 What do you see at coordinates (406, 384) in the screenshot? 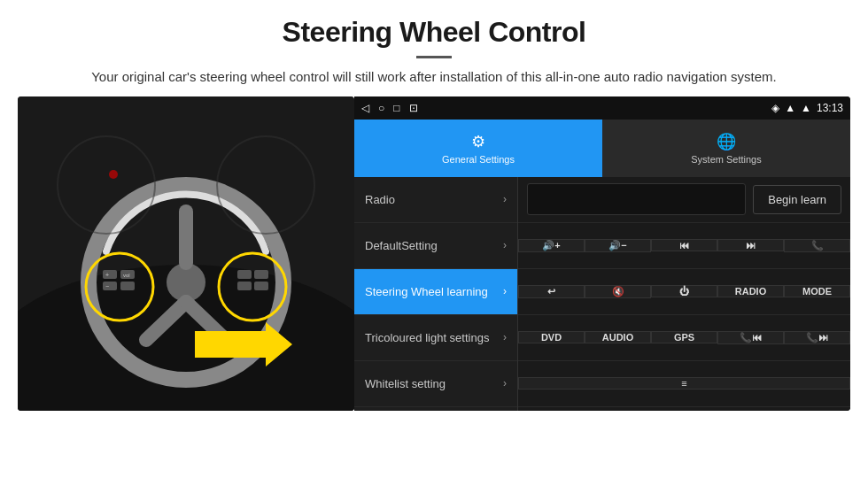
I see `menu-item-whitelist-label: Whitelist setting` at bounding box center [406, 384].